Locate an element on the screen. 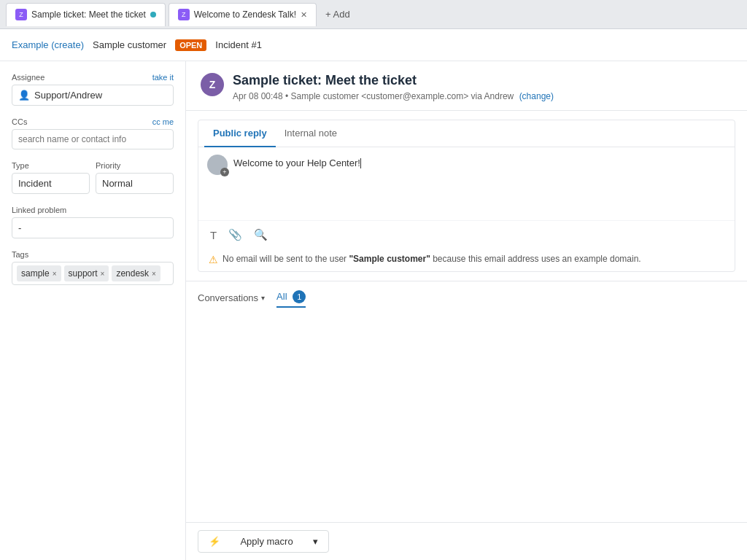 The image size is (747, 560). type-priority-row: Type Incident Question Problem Task Prio… is located at coordinates (93, 184).